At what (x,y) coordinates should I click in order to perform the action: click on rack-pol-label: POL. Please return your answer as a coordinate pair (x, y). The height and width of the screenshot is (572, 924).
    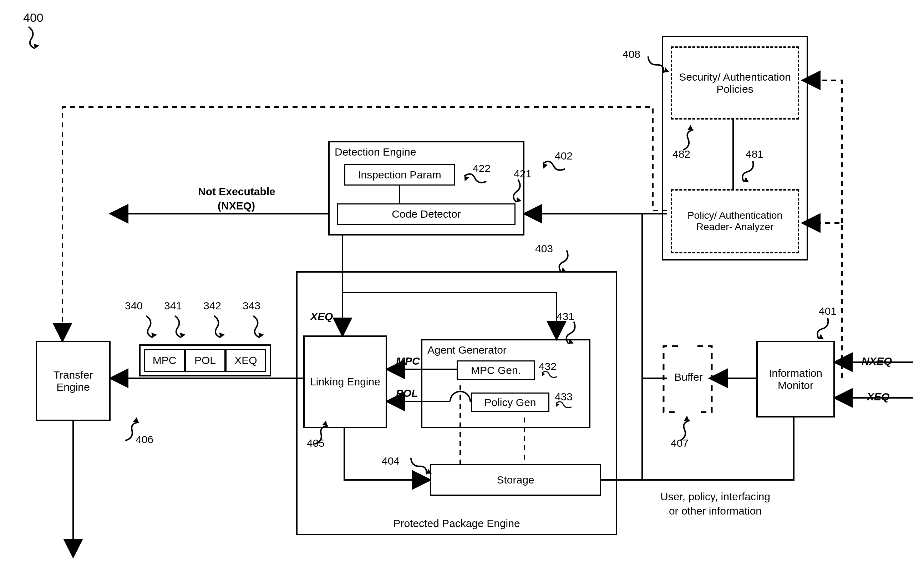
    Looking at the image, I should click on (205, 361).